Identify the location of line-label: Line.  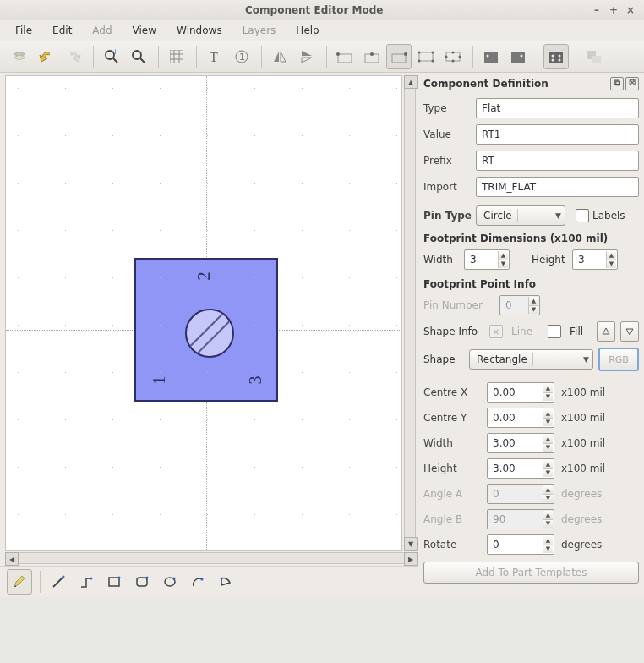
(522, 332).